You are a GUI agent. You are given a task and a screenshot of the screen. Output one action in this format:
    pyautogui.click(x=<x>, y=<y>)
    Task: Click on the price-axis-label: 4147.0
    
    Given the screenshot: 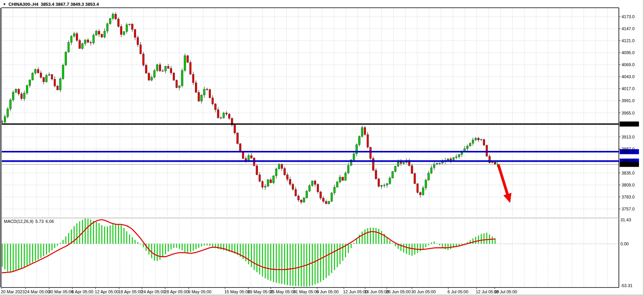 What is the action you would take?
    pyautogui.click(x=628, y=29)
    